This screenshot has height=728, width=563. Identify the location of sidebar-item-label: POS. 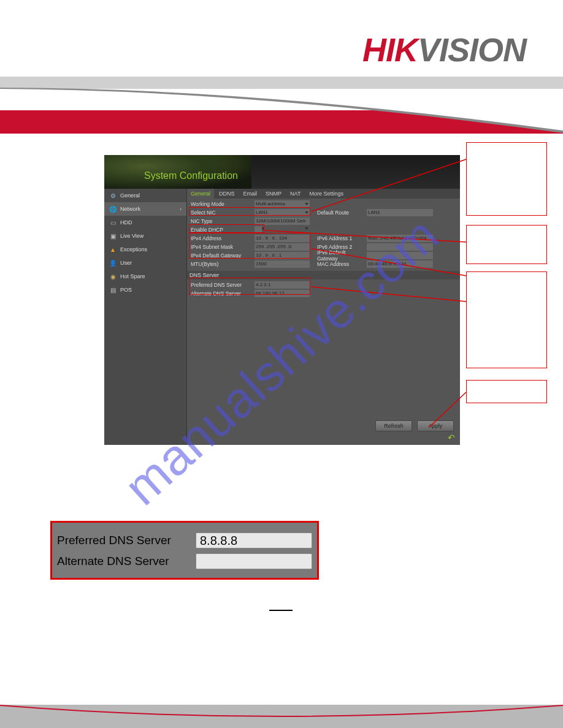
(126, 290).